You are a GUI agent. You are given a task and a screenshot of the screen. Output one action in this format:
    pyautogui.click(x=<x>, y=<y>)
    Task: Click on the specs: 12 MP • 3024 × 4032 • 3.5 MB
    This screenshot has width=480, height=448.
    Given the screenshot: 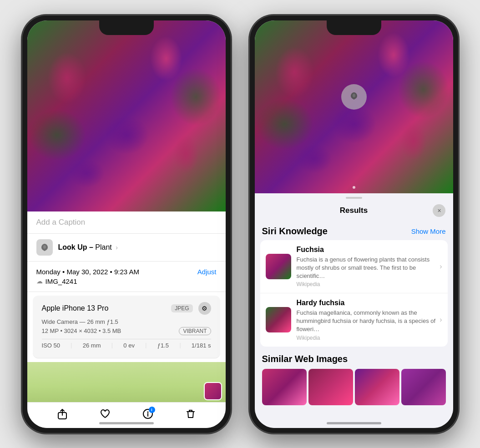 What is the action you would take?
    pyautogui.click(x=82, y=331)
    